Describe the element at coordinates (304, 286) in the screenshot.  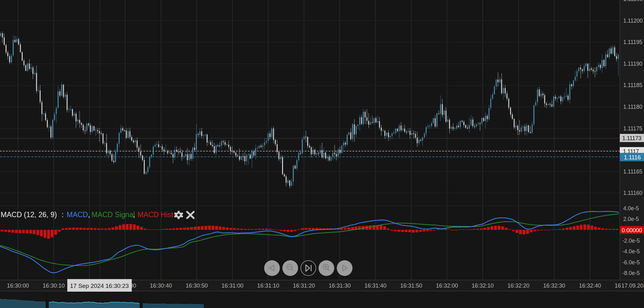
I see `svg-text: 16:31:20` at that location.